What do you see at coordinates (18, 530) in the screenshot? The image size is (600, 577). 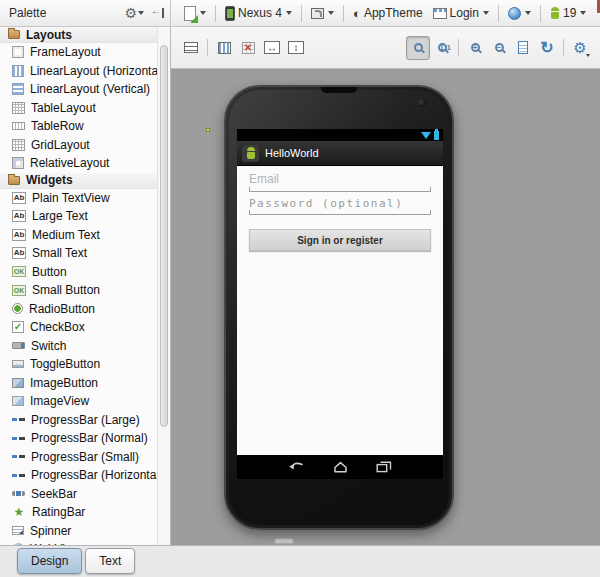 I see `spinner-icon` at bounding box center [18, 530].